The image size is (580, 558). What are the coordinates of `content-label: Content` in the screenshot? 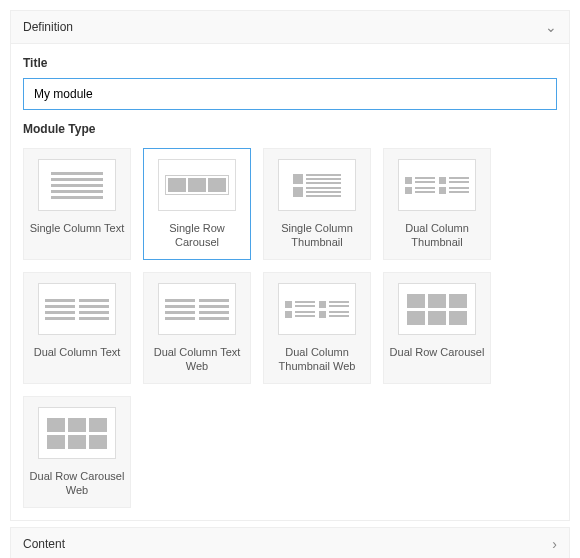 It's located at (44, 544).